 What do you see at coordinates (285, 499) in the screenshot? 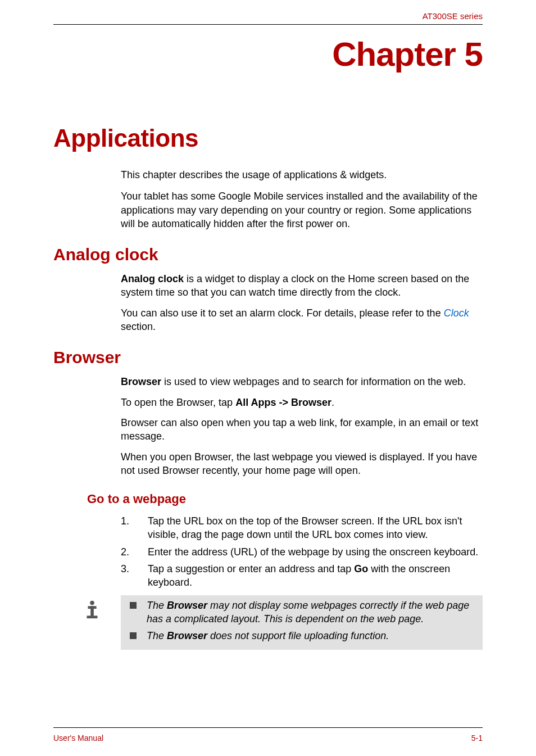
I see `heading-goto-webpage: Go to a webpage` at bounding box center [285, 499].